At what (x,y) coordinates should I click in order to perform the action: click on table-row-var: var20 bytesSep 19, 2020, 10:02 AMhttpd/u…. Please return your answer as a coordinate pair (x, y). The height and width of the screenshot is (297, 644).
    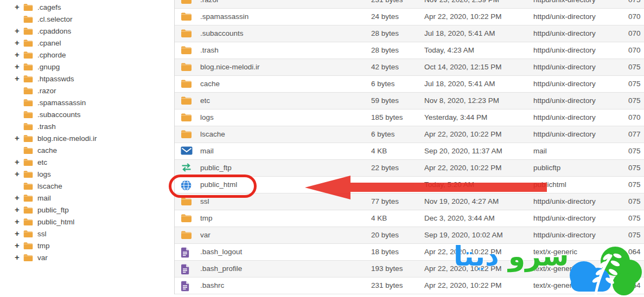
    Looking at the image, I should click on (409, 235).